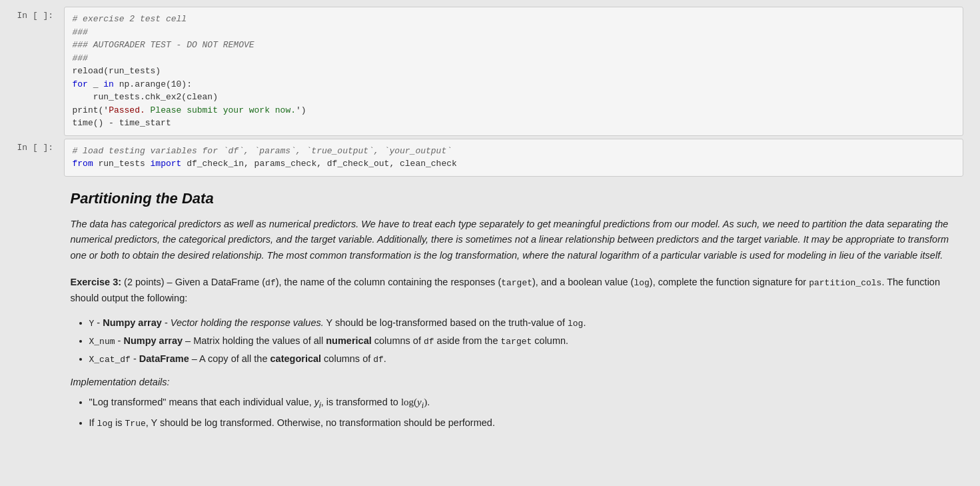 The image size is (980, 486). Describe the element at coordinates (80, 84) in the screenshot. I see `keyword: for` at that location.